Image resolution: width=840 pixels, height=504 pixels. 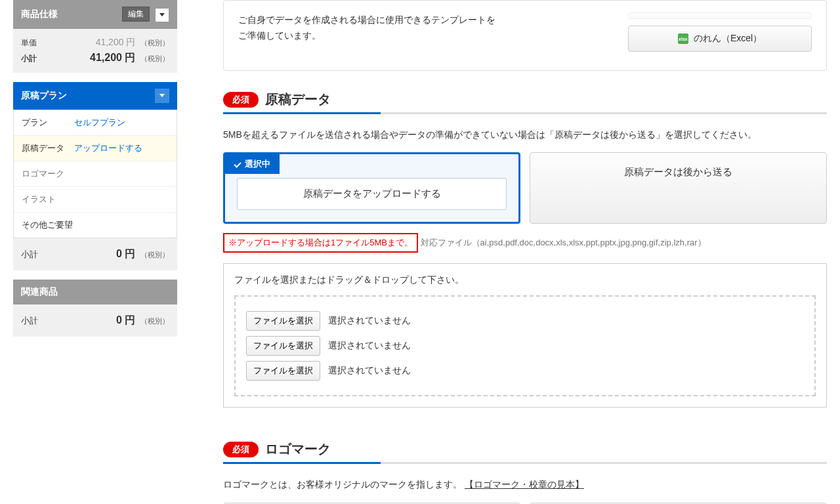 What do you see at coordinates (95, 123) in the screenshot?
I see `plan-row-plan: プラン セルフプラン` at bounding box center [95, 123].